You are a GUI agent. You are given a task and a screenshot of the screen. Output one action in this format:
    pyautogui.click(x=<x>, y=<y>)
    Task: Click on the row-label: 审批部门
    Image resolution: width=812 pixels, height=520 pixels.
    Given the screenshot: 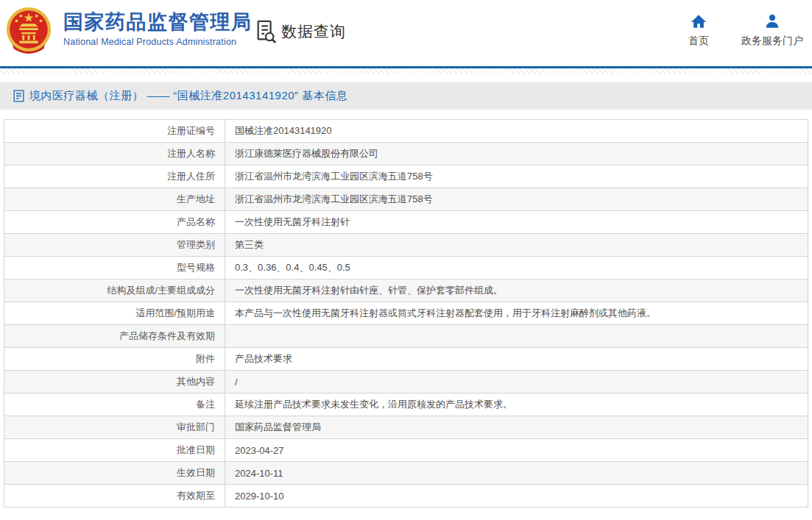 What is the action you would take?
    pyautogui.click(x=115, y=428)
    